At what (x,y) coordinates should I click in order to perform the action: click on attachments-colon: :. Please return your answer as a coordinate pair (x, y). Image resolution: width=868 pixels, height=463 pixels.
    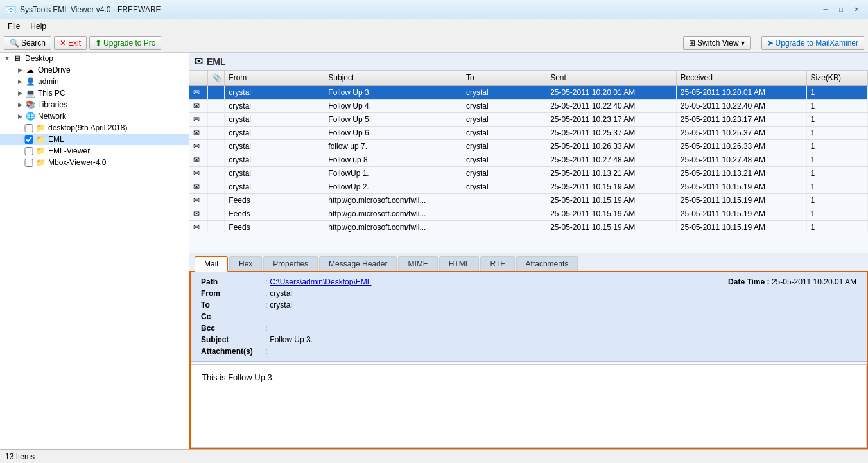
    Looking at the image, I should click on (266, 351).